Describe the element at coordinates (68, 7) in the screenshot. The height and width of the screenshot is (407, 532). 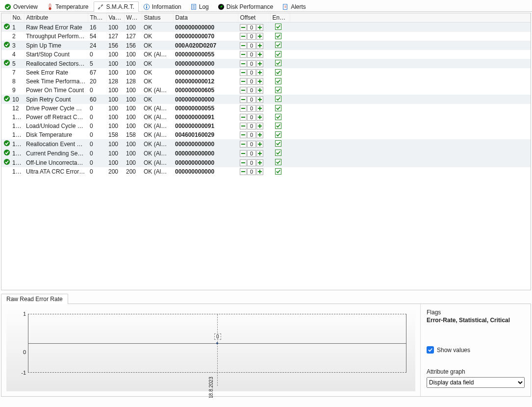
I see `tab-temperature: Temperature` at that location.